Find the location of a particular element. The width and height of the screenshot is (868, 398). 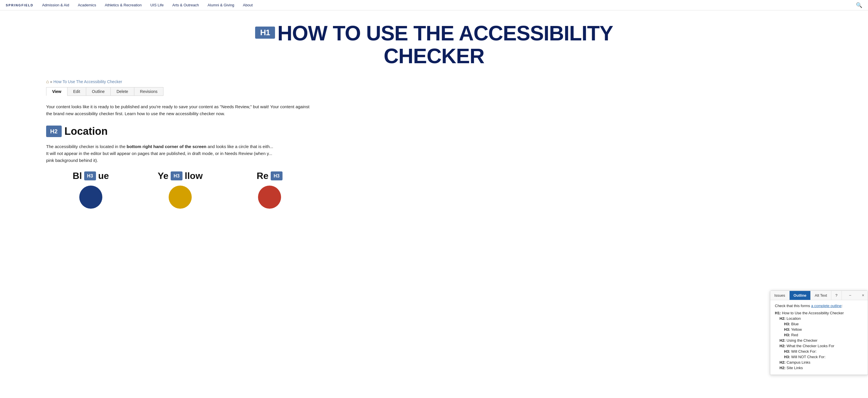

blue-heading: Bl H3 ue is located at coordinates (91, 176).